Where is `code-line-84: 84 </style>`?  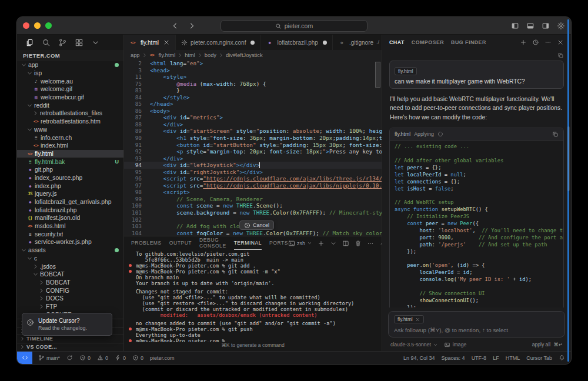
code-line-84: 84 </style> is located at coordinates (253, 98).